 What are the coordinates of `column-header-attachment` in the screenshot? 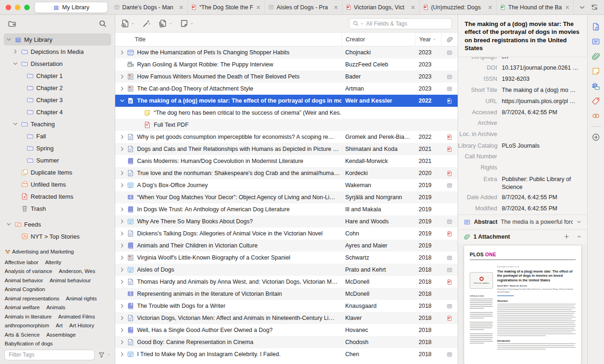 It's located at (449, 39).